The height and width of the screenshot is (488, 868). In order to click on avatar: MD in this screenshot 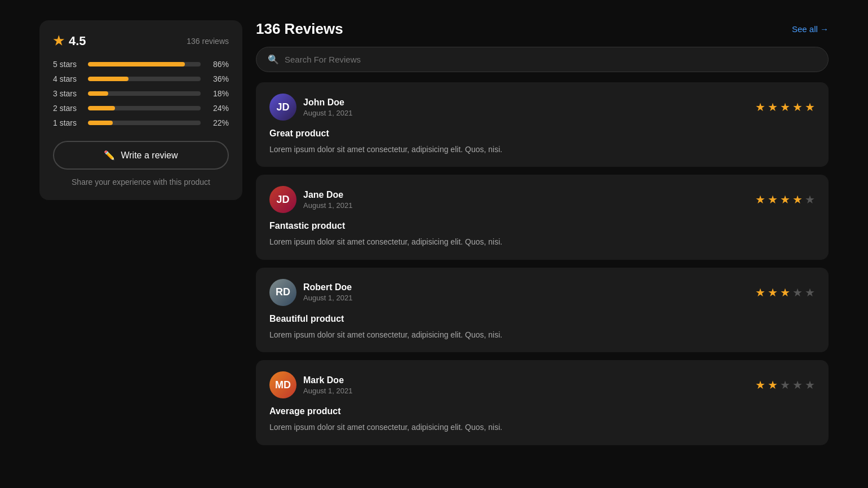, I will do `click(283, 385)`.